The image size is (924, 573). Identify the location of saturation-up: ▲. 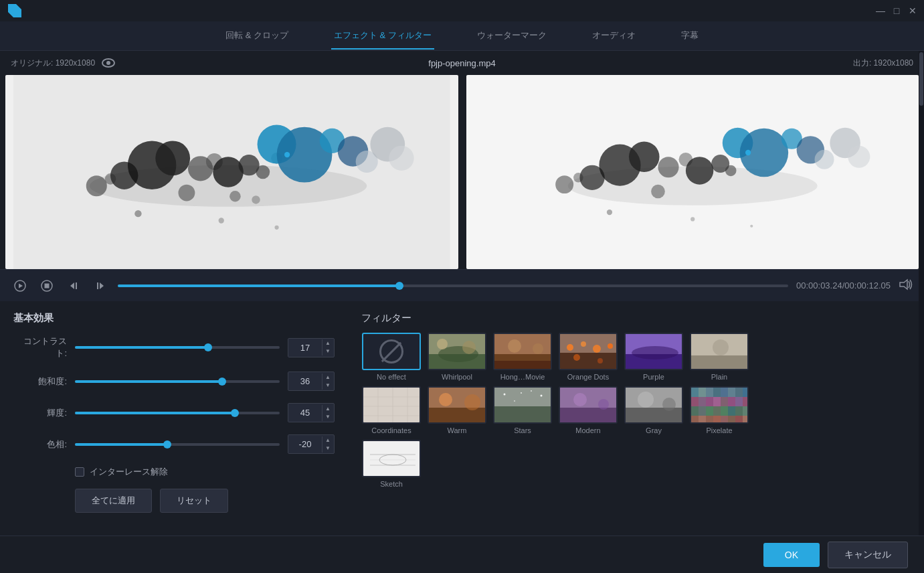
(328, 378).